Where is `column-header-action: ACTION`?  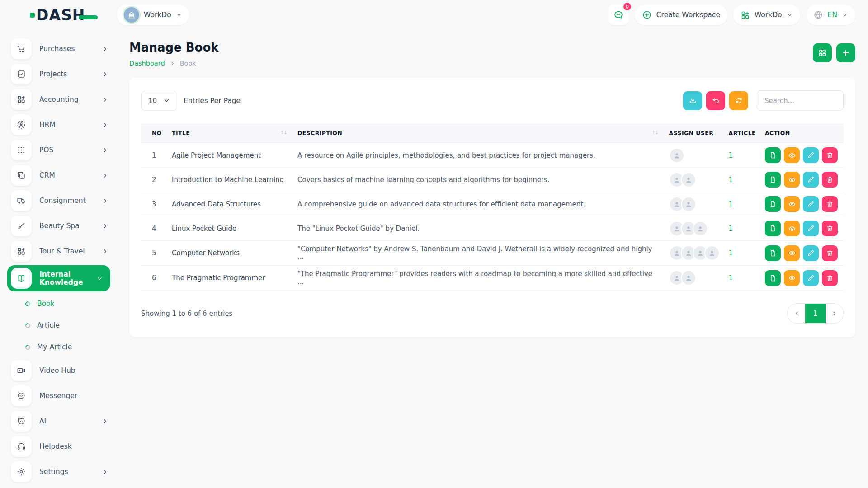
column-header-action: ACTION is located at coordinates (802, 133).